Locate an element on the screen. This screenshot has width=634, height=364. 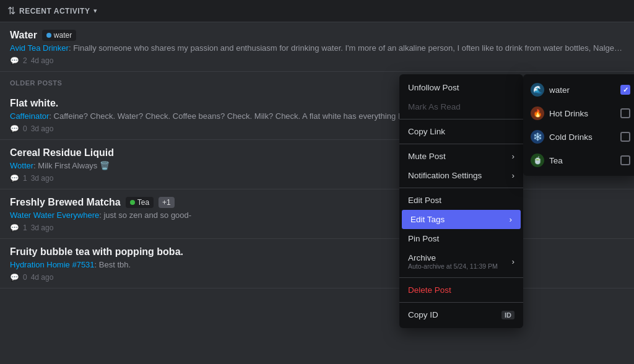
post-bubble-tea-comments: 0 is located at coordinates (25, 277).